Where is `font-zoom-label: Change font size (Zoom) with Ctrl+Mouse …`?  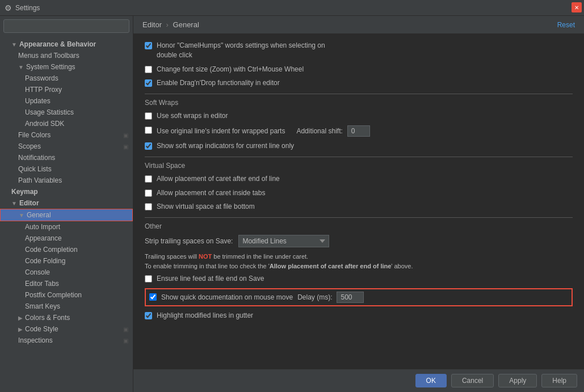 font-zoom-label: Change font size (Zoom) with Ctrl+Mouse … is located at coordinates (230, 69).